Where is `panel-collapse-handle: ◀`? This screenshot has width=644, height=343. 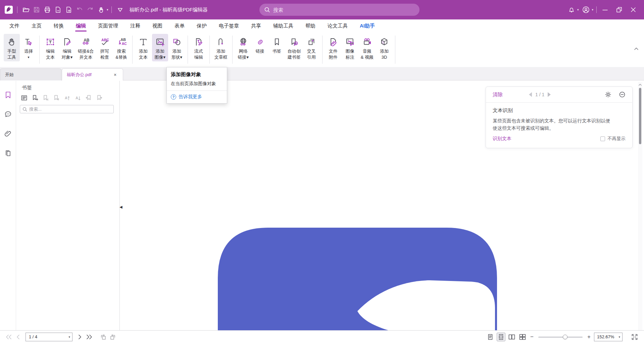
panel-collapse-handle: ◀ is located at coordinates (121, 207).